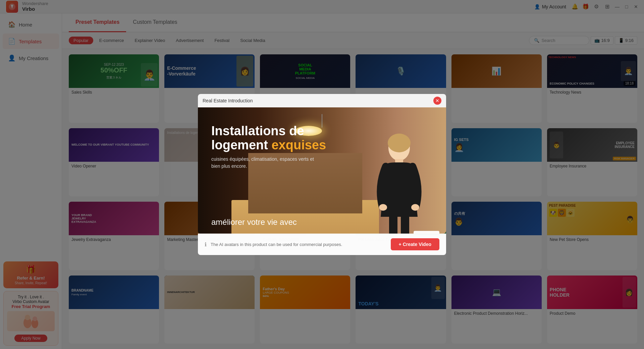 This screenshot has width=644, height=349. Describe the element at coordinates (206, 244) in the screenshot. I see `info-icon: ℹ` at that location.